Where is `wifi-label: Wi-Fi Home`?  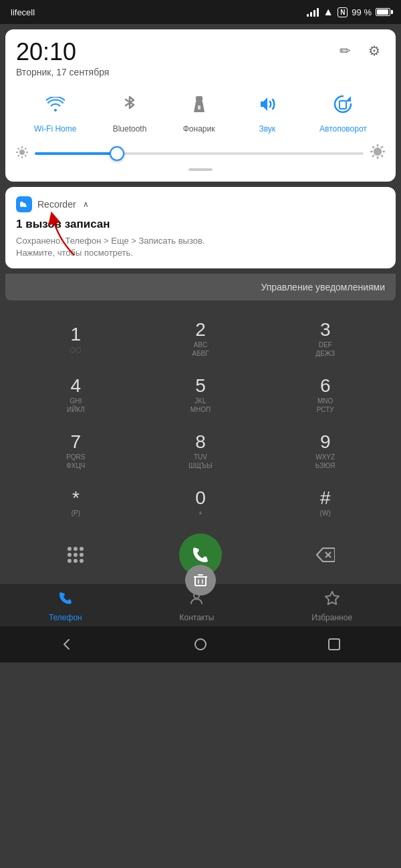
wifi-label: Wi-Fi Home is located at coordinates (55, 129).